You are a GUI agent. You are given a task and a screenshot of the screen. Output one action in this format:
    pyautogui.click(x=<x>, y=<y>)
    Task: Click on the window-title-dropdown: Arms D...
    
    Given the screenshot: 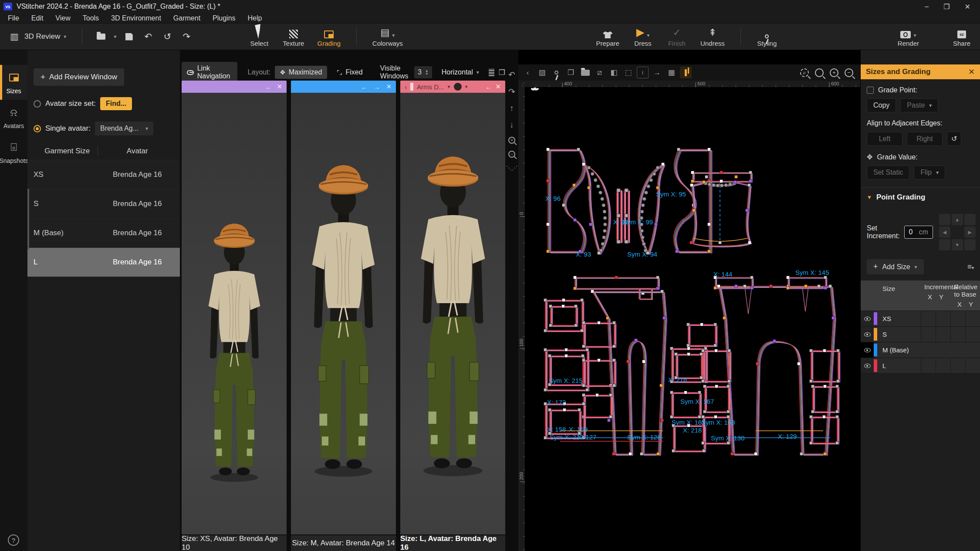 What is the action you would take?
    pyautogui.click(x=430, y=87)
    